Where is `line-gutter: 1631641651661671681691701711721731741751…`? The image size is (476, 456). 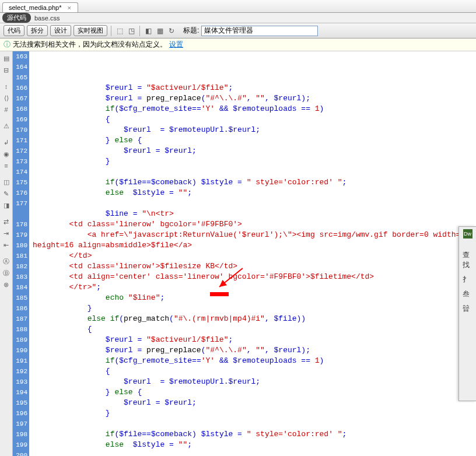 line-gutter: 1631641651661671681691701711721731741751… is located at coordinates (21, 254).